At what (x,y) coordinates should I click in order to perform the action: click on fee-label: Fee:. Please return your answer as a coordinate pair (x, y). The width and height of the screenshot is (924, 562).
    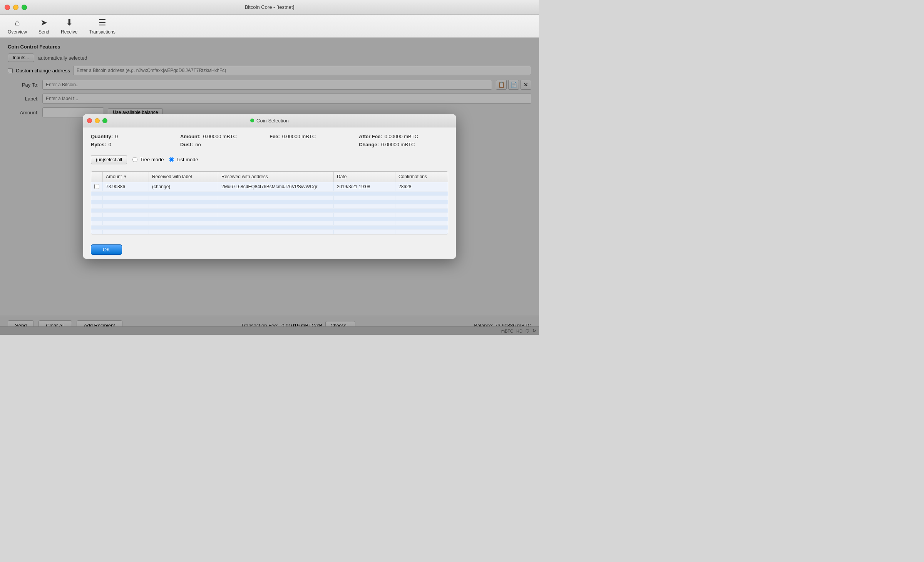
    Looking at the image, I should click on (275, 136).